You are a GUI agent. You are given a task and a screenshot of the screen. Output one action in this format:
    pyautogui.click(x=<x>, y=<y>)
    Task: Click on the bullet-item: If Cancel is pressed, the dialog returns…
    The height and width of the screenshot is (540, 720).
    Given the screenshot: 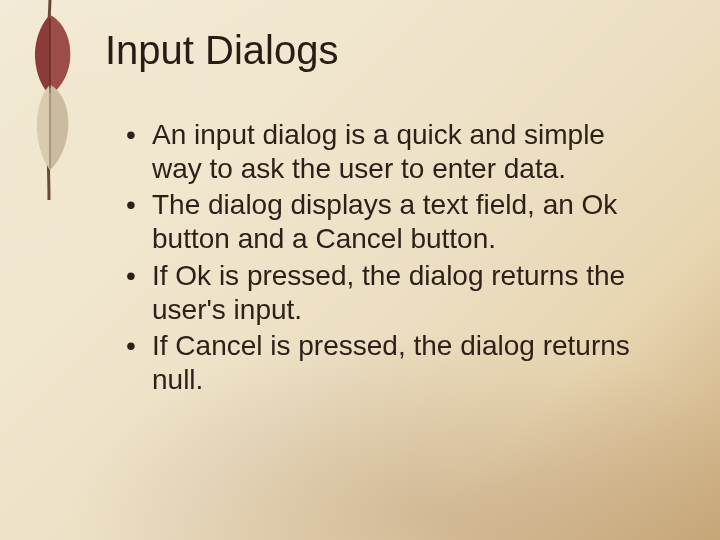 What is the action you would take?
    pyautogui.click(x=391, y=363)
    